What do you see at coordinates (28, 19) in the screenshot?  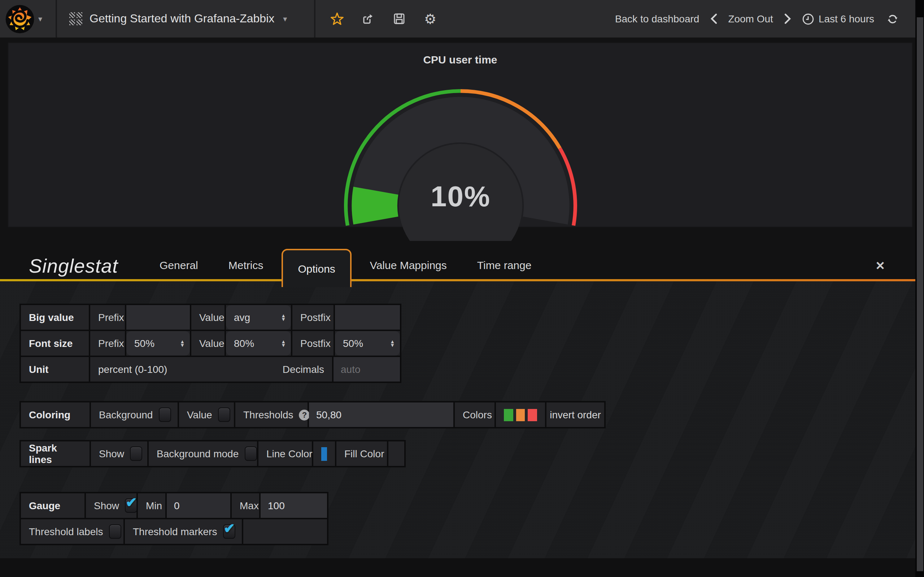 I see `grafana-logo-menu: ▾` at bounding box center [28, 19].